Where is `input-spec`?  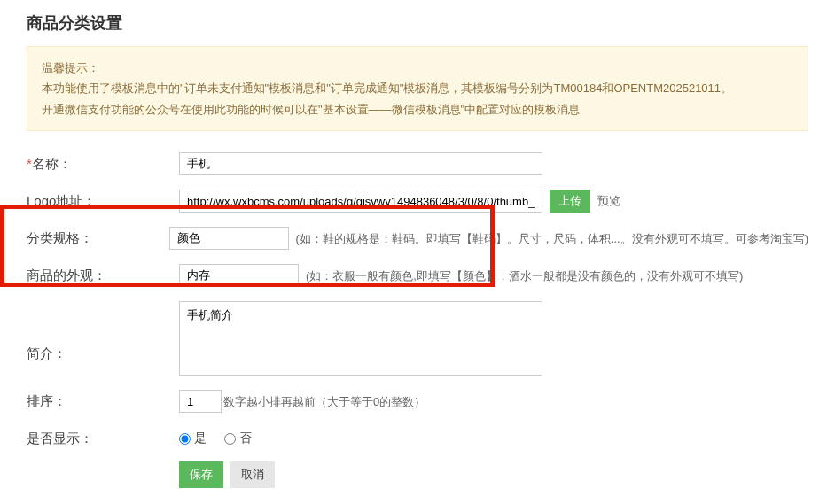 input-spec is located at coordinates (229, 238).